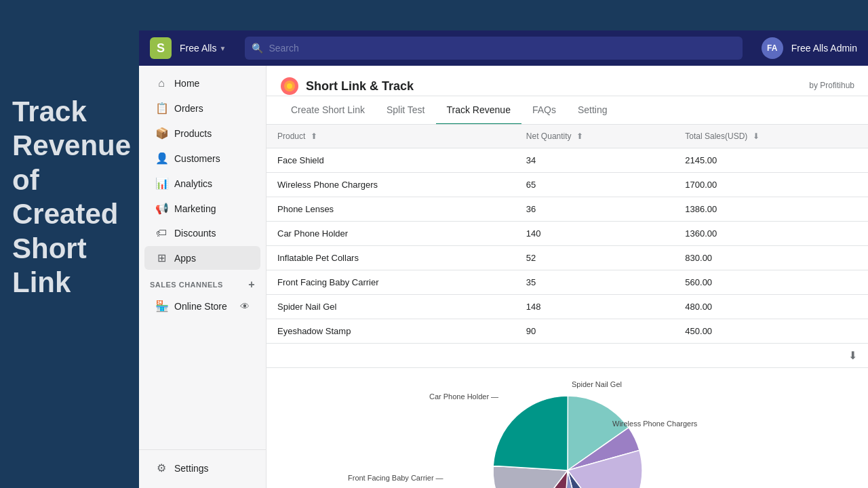 This screenshot has height=488, width=868. Describe the element at coordinates (359, 87) in the screenshot. I see `app-title: Short Link & Track` at that location.